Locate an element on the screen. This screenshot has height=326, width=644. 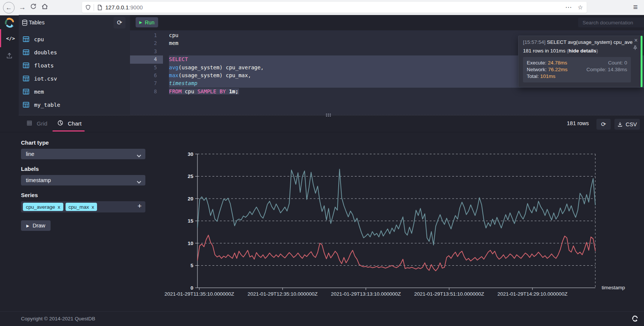
draw-button: ▶ Draw is located at coordinates (36, 226).